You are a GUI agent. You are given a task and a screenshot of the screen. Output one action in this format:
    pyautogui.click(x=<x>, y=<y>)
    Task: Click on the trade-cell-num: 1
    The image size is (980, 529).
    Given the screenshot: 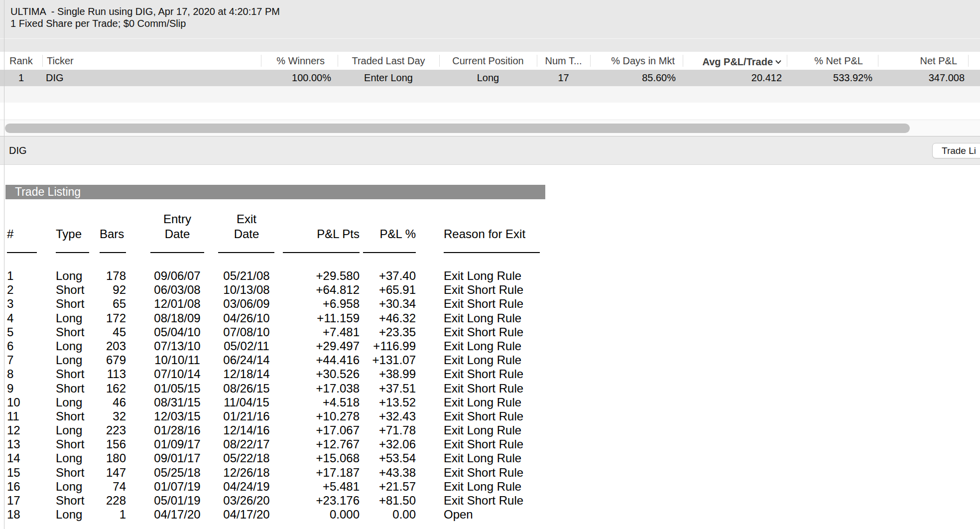 What is the action you would take?
    pyautogui.click(x=19, y=276)
    